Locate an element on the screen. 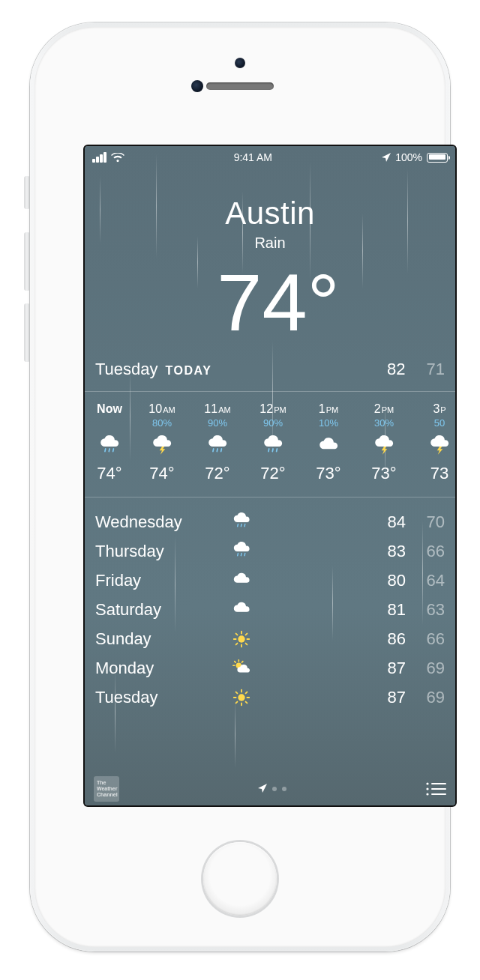  hourly-column: Now 74° is located at coordinates (110, 443).